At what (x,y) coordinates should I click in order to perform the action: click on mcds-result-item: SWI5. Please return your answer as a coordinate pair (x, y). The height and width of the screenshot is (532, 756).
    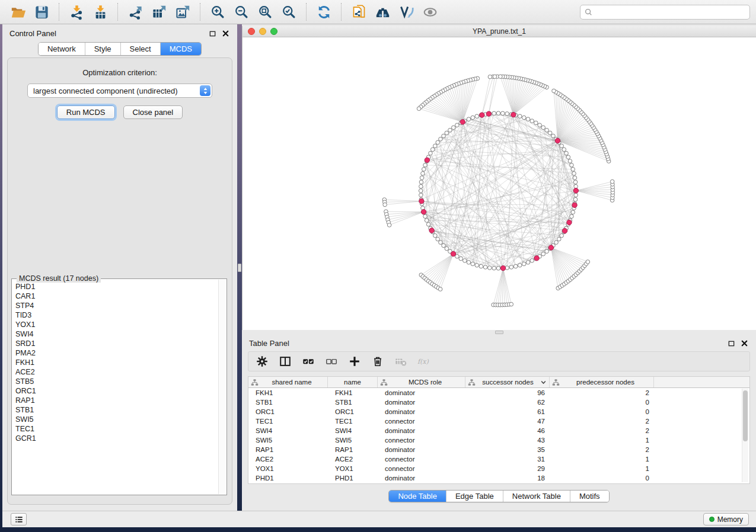
    Looking at the image, I should click on (116, 419).